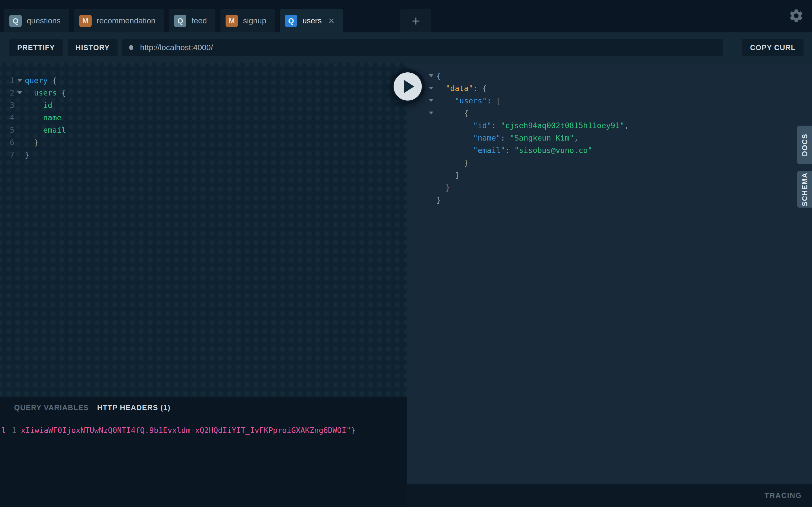 The image size is (812, 507). What do you see at coordinates (203, 155) in the screenshot?
I see `code-line: 7}` at bounding box center [203, 155].